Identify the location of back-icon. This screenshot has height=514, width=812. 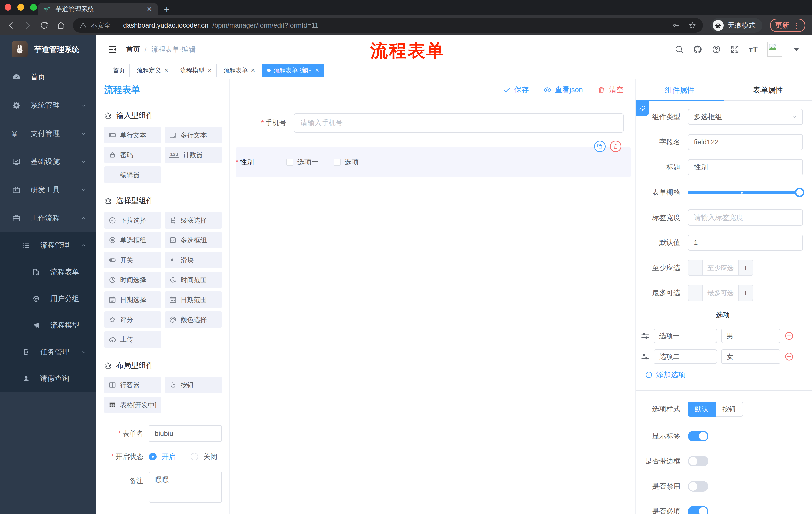
(11, 26).